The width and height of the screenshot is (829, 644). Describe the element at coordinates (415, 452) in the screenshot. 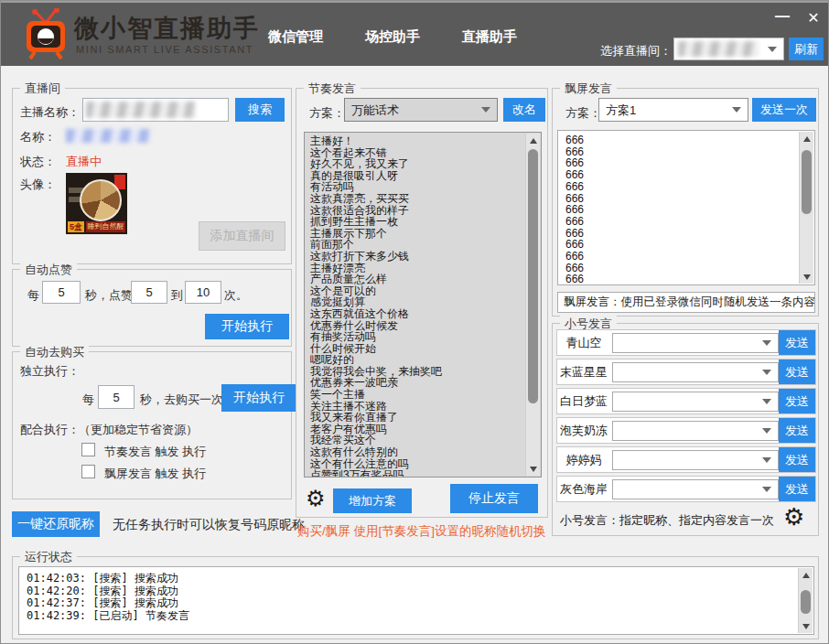

I see `rhythm-message: 这款有什么特别的` at that location.